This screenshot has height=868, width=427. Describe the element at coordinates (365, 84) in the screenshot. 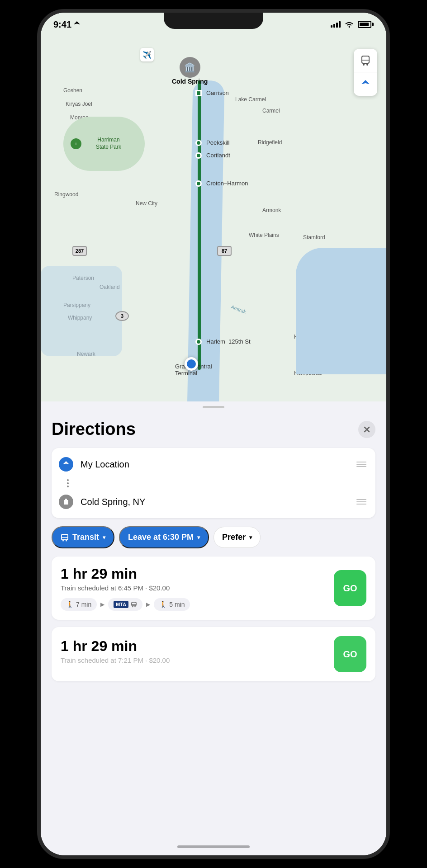

I see `location-button` at that location.